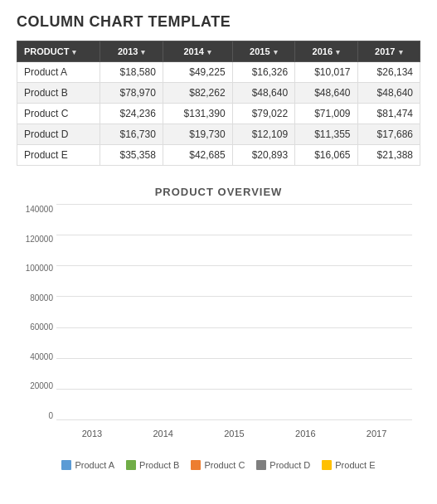 The image size is (437, 504). I want to click on value-cell: $18,580, so click(131, 73).